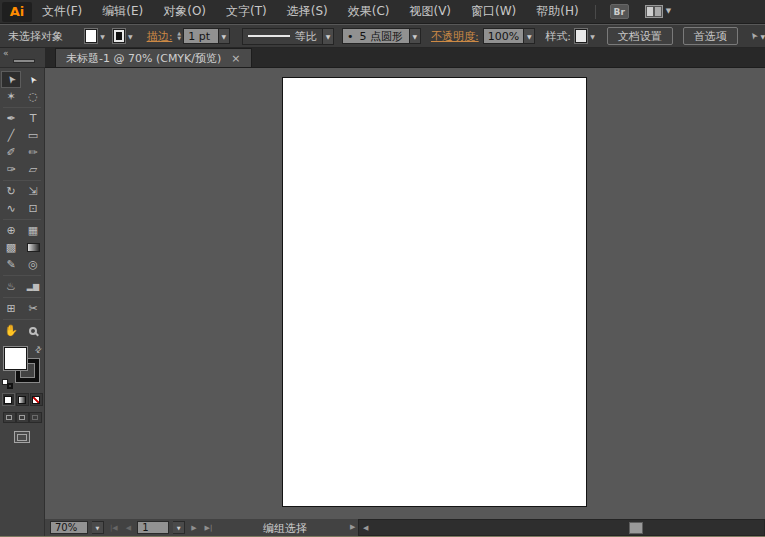 The image size is (765, 537). What do you see at coordinates (154, 58) in the screenshot?
I see `document-tab: 未标题-1 @ 70% (CMYK/预览) ×` at bounding box center [154, 58].